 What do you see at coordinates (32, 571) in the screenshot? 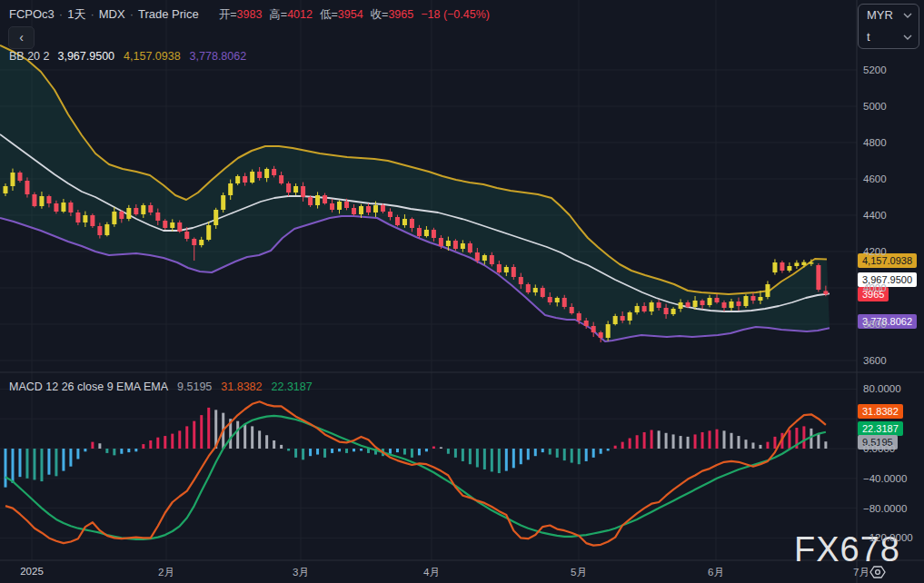
I see `time-tick-label: 2025` at bounding box center [32, 571].